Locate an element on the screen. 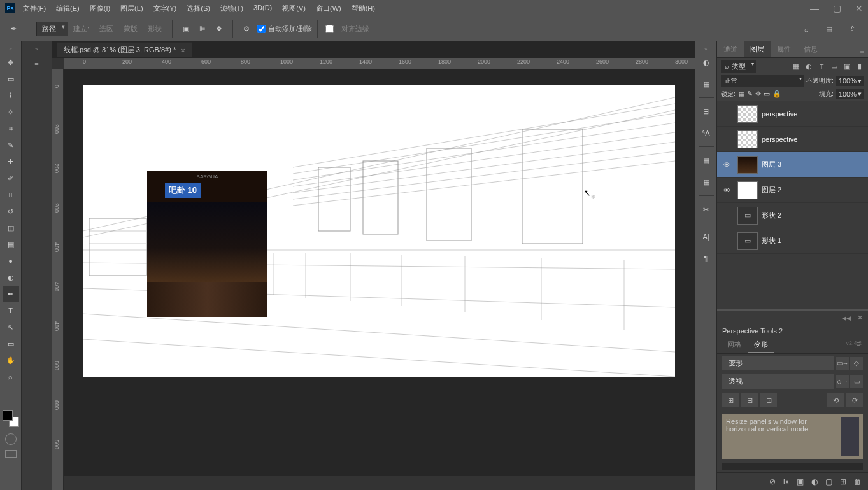  group-icon: ▢ is located at coordinates (829, 482).